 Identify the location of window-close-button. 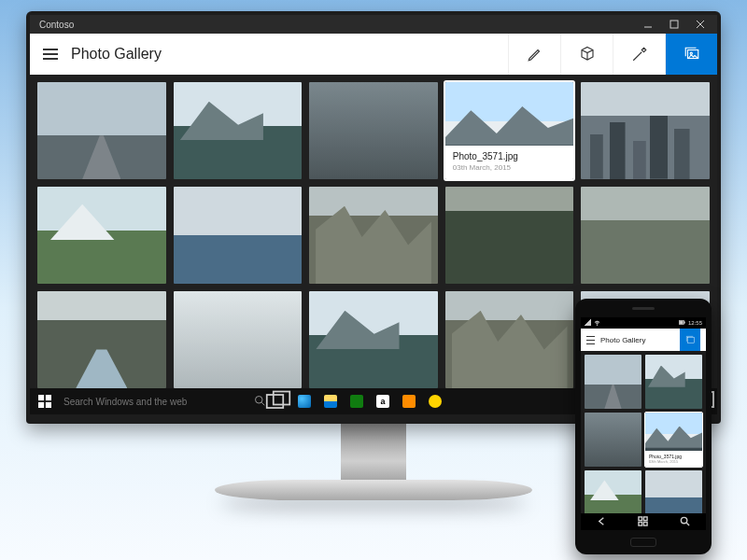
(700, 24).